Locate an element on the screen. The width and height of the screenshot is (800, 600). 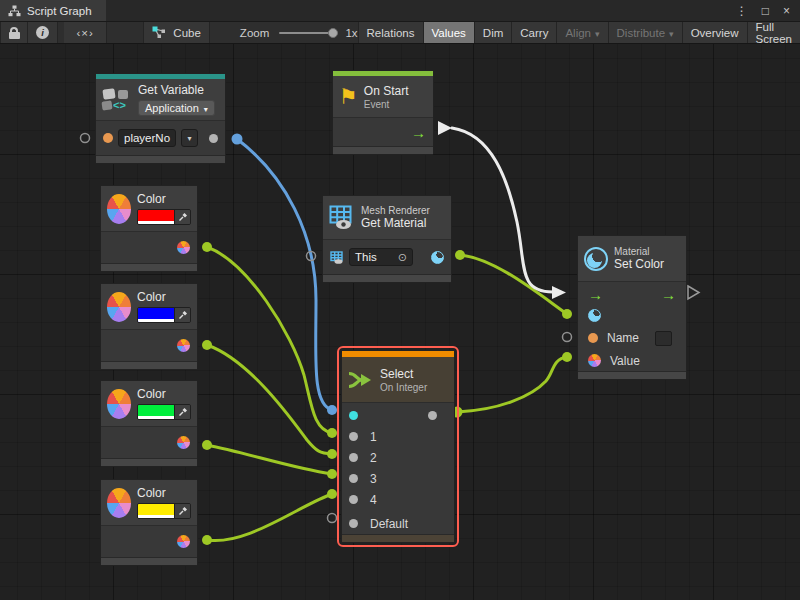
node-title: On Start is located at coordinates (386, 91).